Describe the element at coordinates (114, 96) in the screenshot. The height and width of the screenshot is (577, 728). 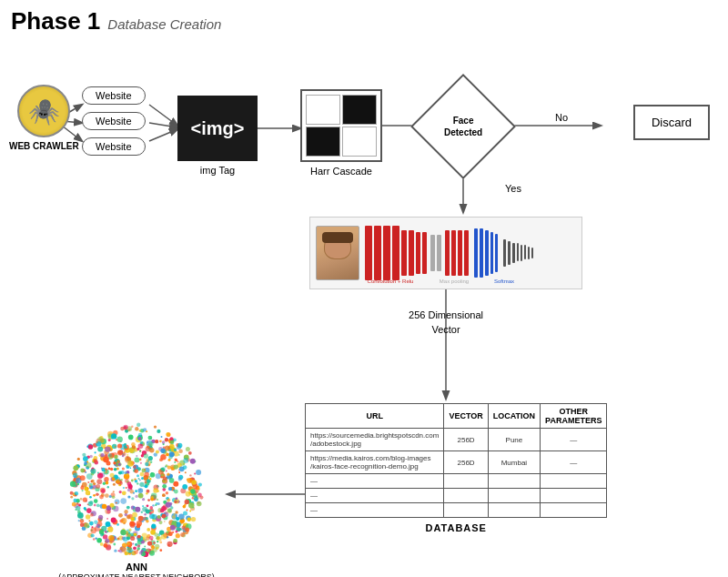
I see `website-1: Website` at that location.